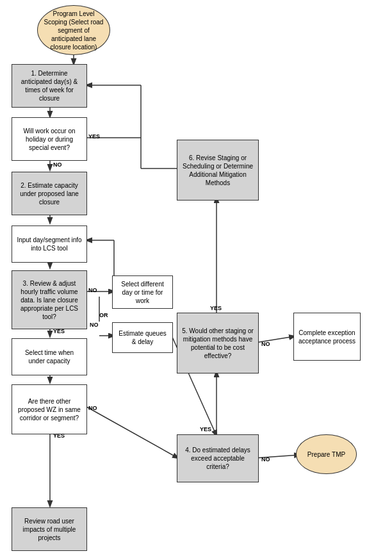  What do you see at coordinates (94, 136) in the screenshot?
I see `yes-holiday-label: YES` at bounding box center [94, 136].